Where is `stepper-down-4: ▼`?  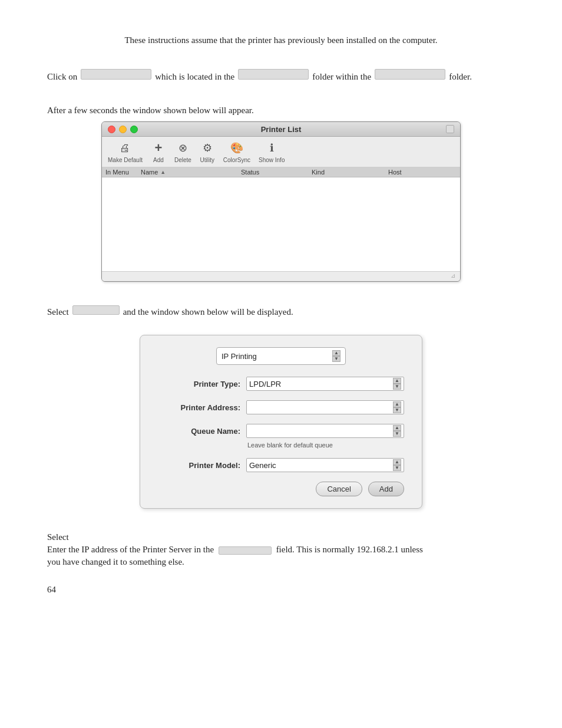 stepper-down-4: ▼ is located at coordinates (397, 434).